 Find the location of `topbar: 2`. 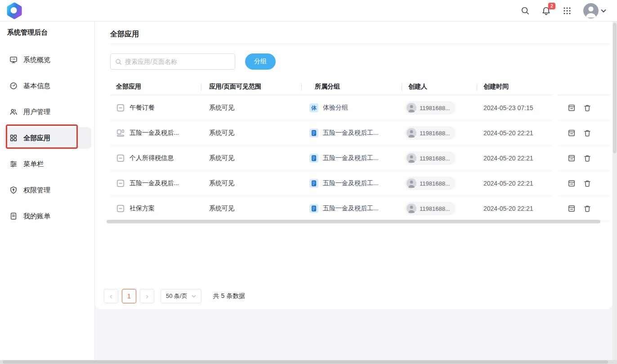

topbar: 2 is located at coordinates (308, 11).